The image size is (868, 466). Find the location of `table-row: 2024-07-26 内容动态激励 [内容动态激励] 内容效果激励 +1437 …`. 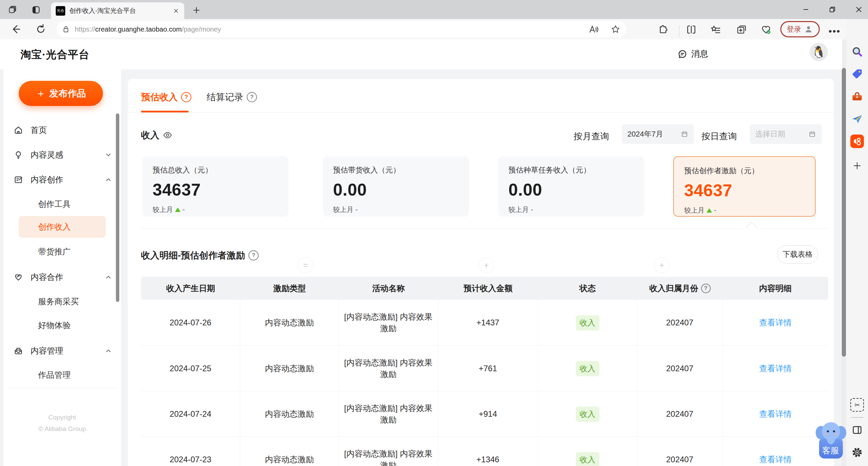

table-row: 2024-07-26 内容动态激励 [内容动态激励] 内容效果激励 +1437 … is located at coordinates (485, 323).